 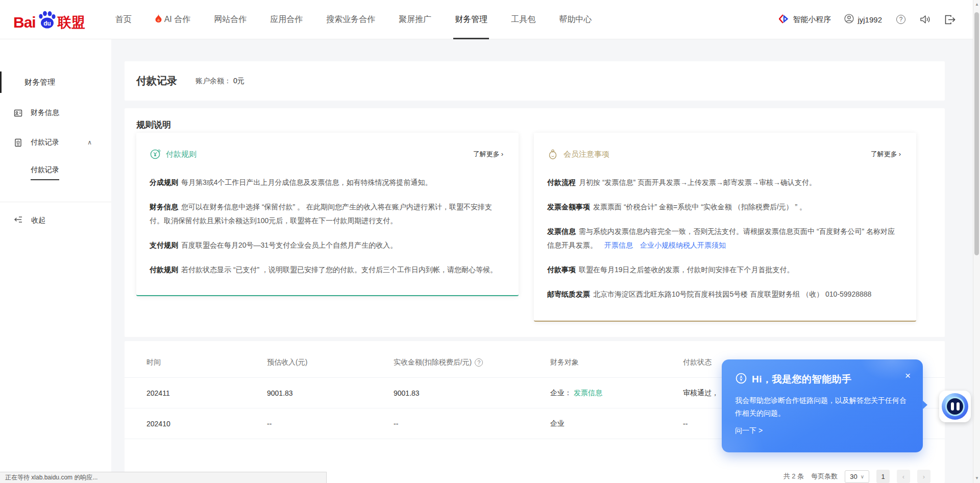 I want to click on help-icon: ?, so click(x=901, y=19).